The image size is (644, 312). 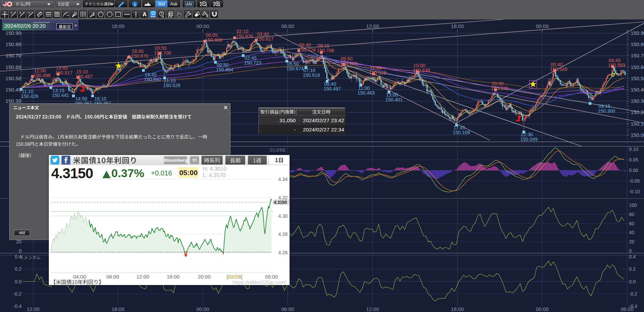 What do you see at coordinates (326, 51) in the screenshot?
I see `svg-text: 150.708` at bounding box center [326, 51].